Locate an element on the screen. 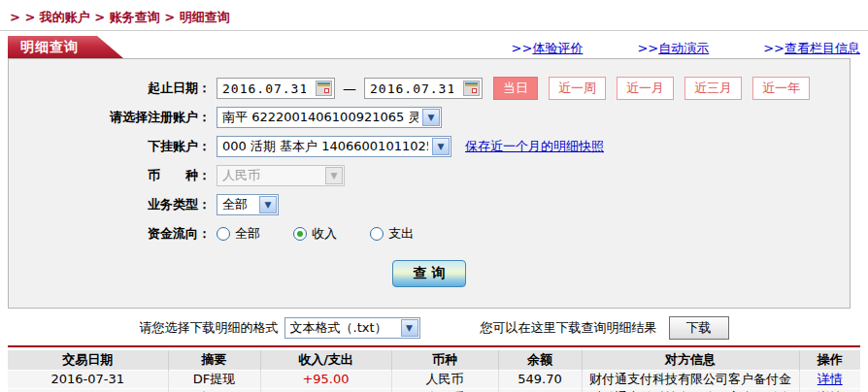 The height and width of the screenshot is (392, 868). fund-flow-radio-group: 全部 收入 支出 is located at coordinates (332, 234).